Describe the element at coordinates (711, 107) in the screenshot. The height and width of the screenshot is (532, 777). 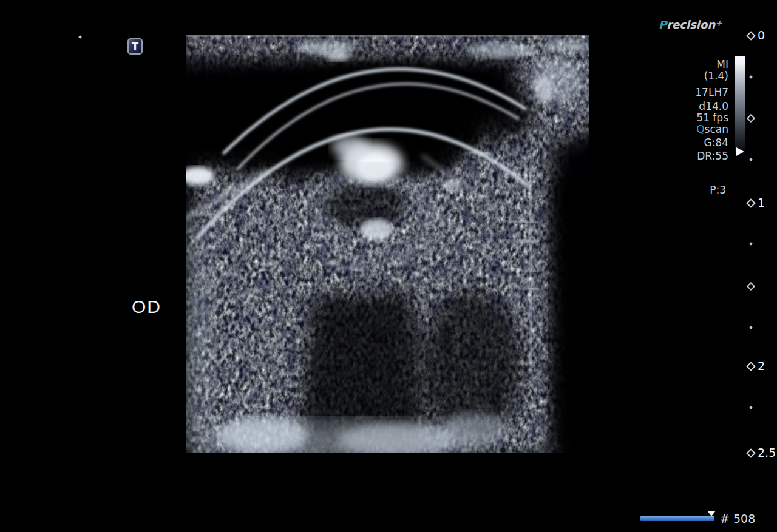
I see `param-depth: d14.0` at that location.